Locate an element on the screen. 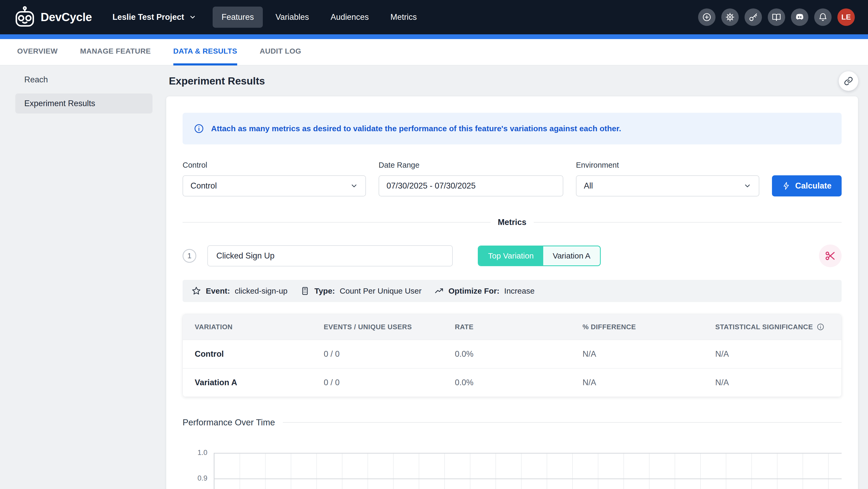  variation-toggle: Top Variation Variation A is located at coordinates (539, 256).